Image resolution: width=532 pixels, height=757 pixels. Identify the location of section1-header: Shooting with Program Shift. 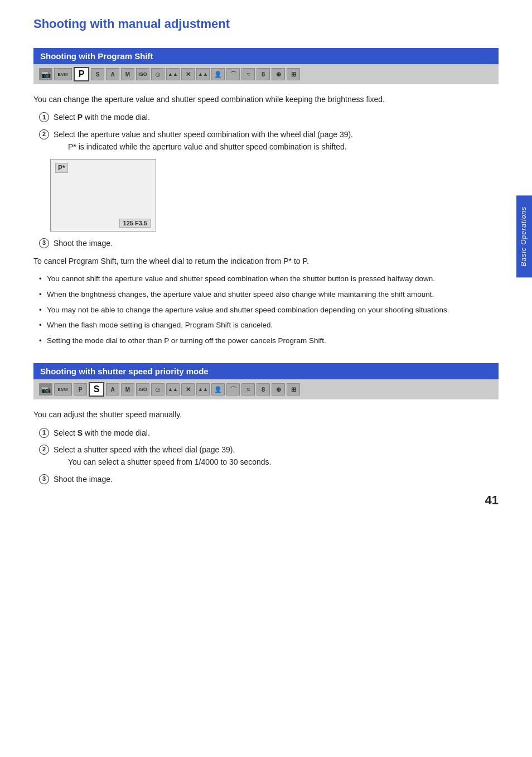
(266, 56).